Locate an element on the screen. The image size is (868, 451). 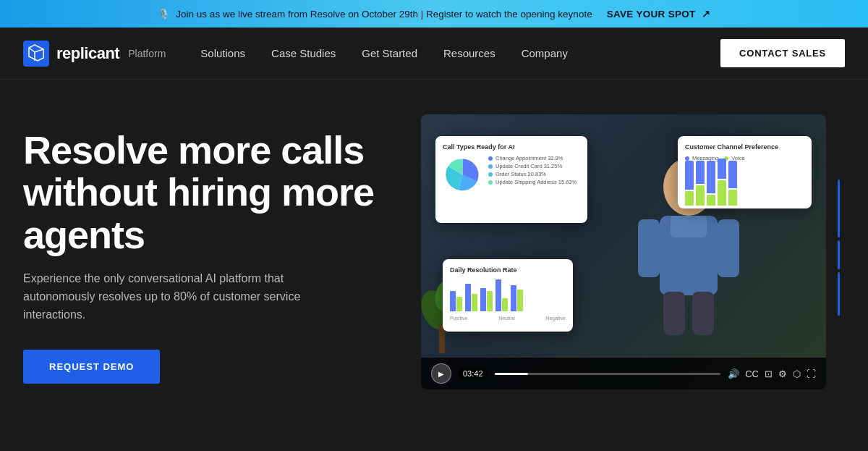
announcement-emoji: 🎙️ is located at coordinates (163, 14).